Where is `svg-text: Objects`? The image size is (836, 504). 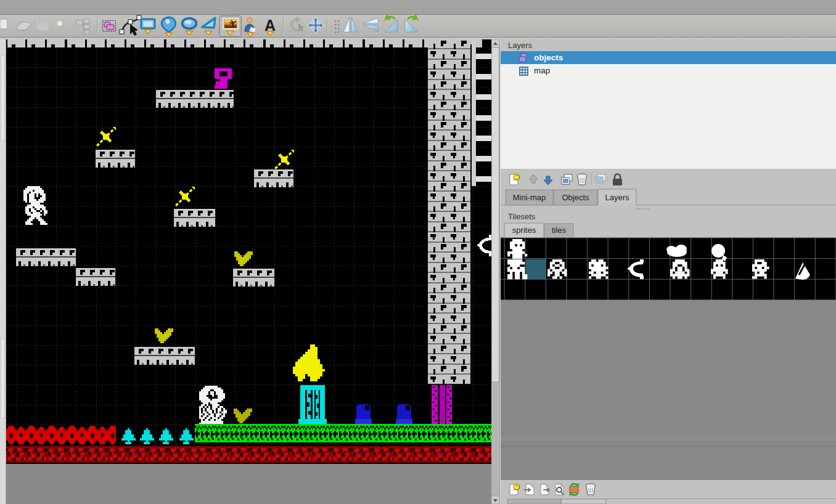
svg-text: Objects is located at coordinates (576, 197).